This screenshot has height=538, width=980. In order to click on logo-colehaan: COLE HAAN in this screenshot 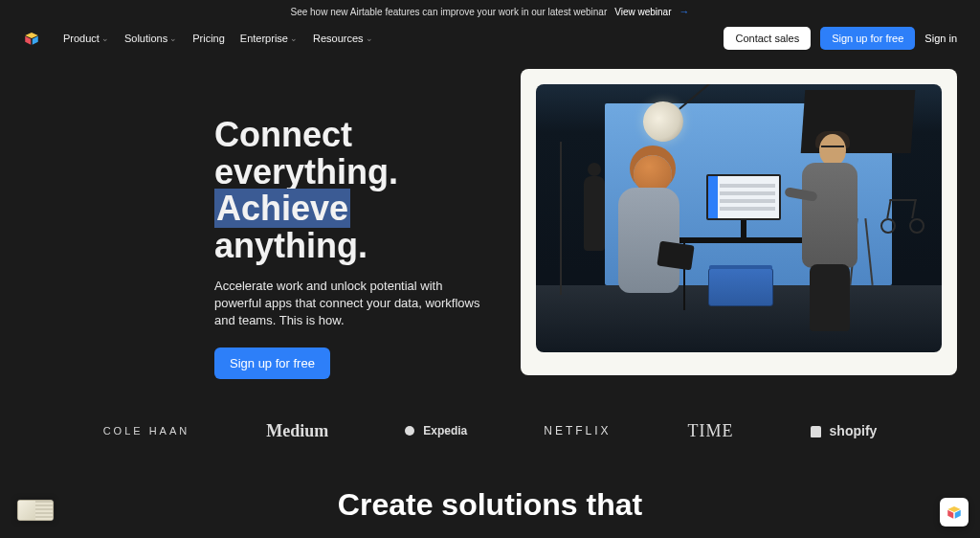, I will do `click(147, 431)`.